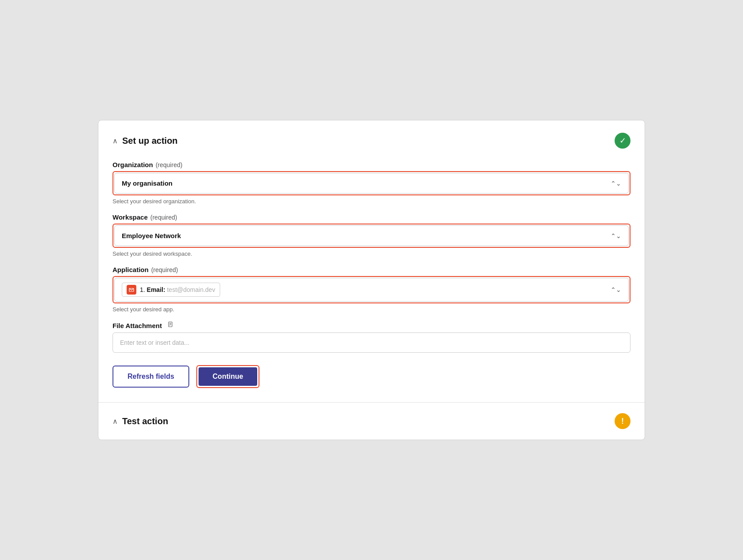 The height and width of the screenshot is (560, 743). Describe the element at coordinates (623, 421) in the screenshot. I see `test-warning-badge: !` at that location.